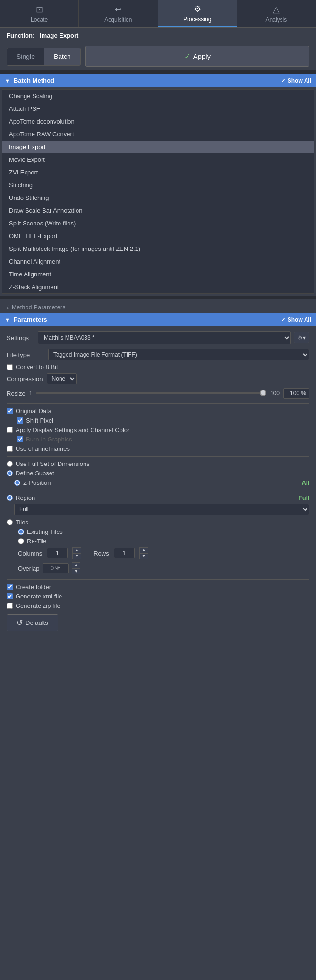 Image resolution: width=316 pixels, height=980 pixels. I want to click on apply-button: ✓ Apply, so click(197, 57).